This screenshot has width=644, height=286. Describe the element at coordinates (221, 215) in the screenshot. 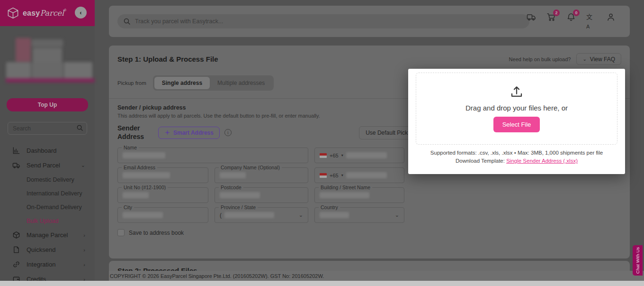

I see `province-value-prefix: (` at that location.